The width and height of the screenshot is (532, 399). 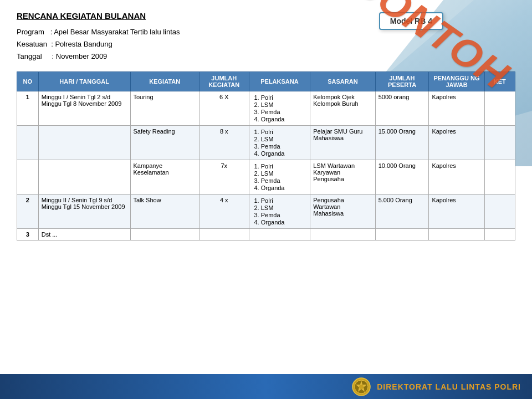 What do you see at coordinates (402, 82) in the screenshot?
I see `col-peserta: JUMLAH PESERTA` at bounding box center [402, 82].